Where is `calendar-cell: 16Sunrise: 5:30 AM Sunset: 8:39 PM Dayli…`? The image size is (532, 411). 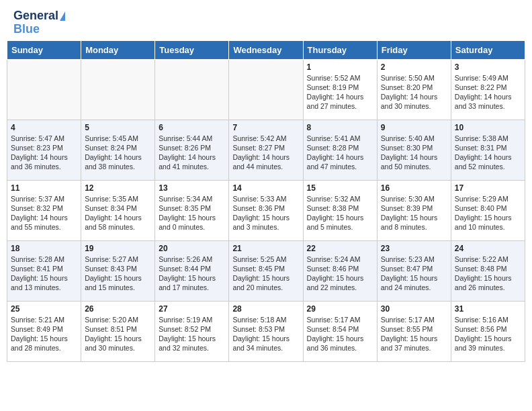
calendar-cell: 16Sunrise: 5:30 AM Sunset: 8:39 PM Dayli… is located at coordinates (414, 210).